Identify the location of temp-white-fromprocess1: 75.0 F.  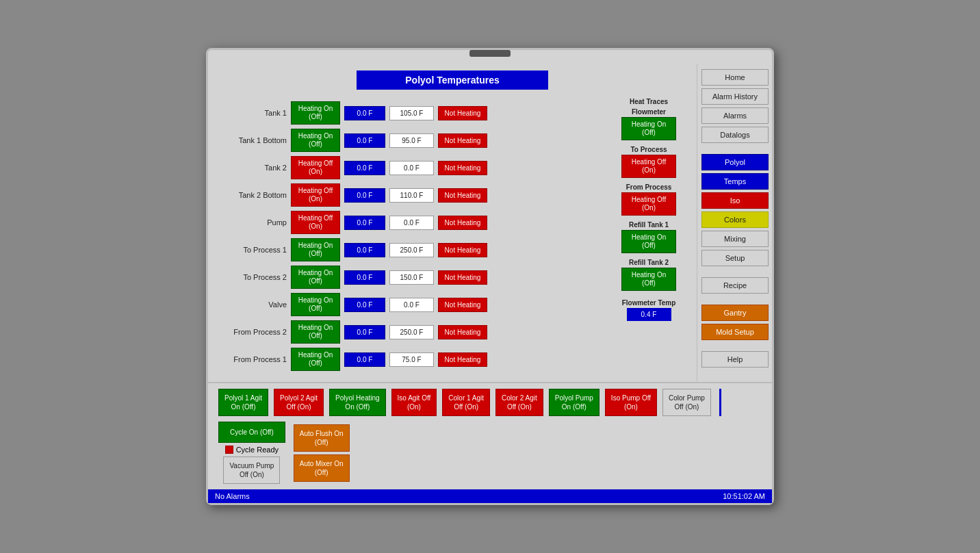
(412, 360).